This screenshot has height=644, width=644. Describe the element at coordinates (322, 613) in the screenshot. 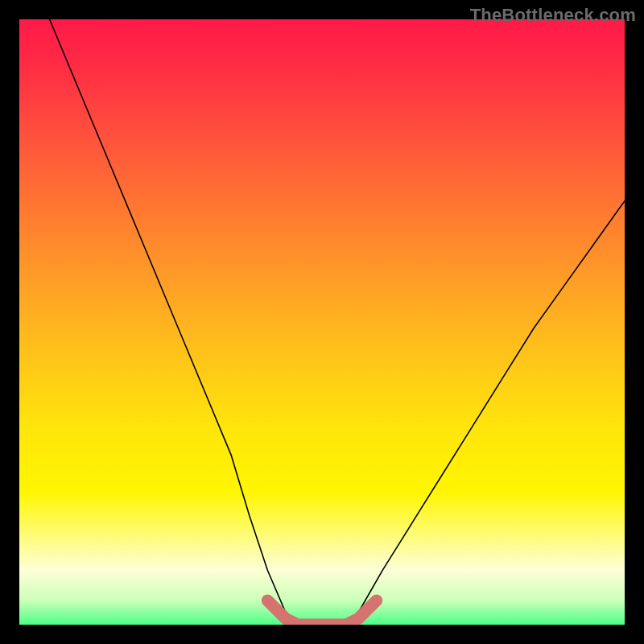

I see `minimum-band` at that location.